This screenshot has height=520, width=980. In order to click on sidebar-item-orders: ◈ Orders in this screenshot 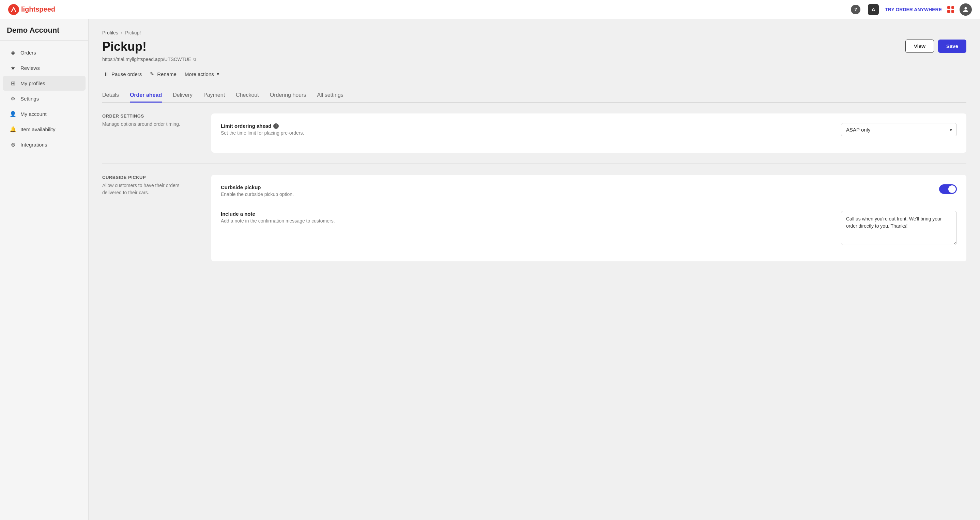, I will do `click(44, 52)`.